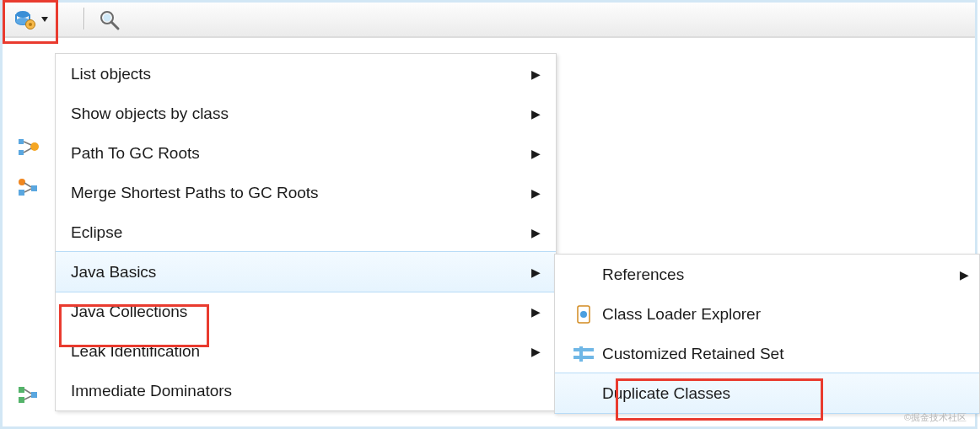  I want to click on menu-item-list-objects: List objects ▶, so click(305, 74).